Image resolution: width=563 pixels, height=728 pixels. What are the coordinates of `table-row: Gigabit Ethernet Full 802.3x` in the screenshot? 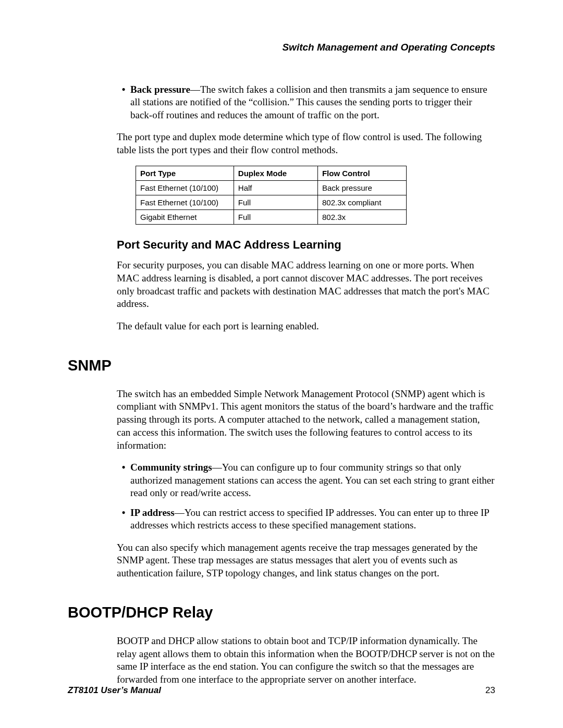 It's located at (271, 217).